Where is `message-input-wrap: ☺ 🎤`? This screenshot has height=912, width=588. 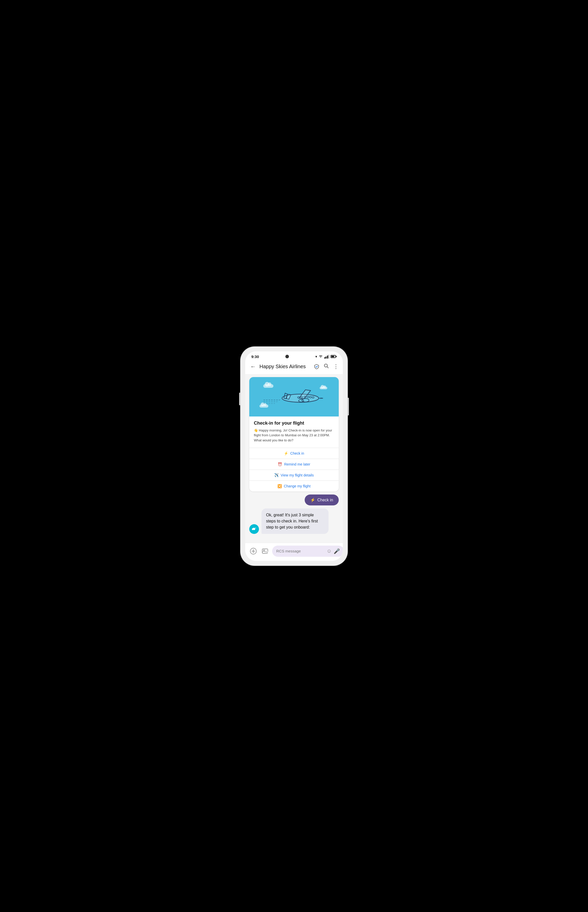
message-input-wrap: ☺ 🎤 is located at coordinates (308, 551).